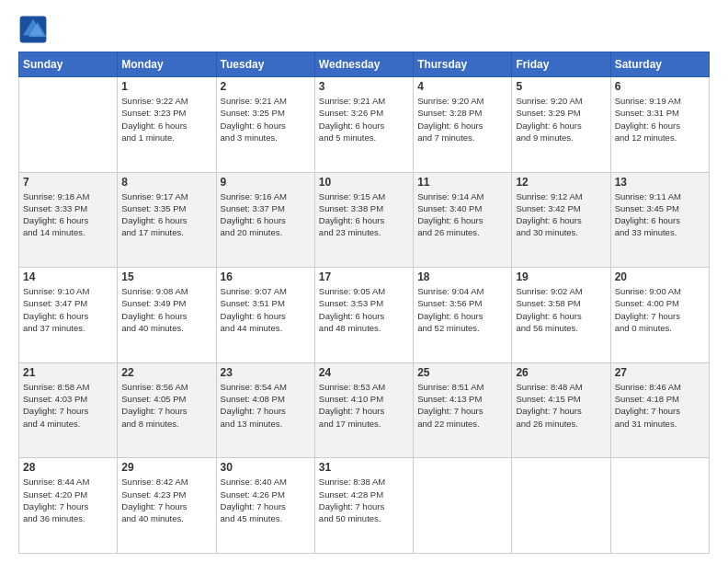 The height and width of the screenshot is (563, 728). What do you see at coordinates (167, 220) in the screenshot?
I see `calendar-cell: 8Sunrise: 9:17 AM Sunset: 3:35 PM Daylig…` at bounding box center [167, 220].